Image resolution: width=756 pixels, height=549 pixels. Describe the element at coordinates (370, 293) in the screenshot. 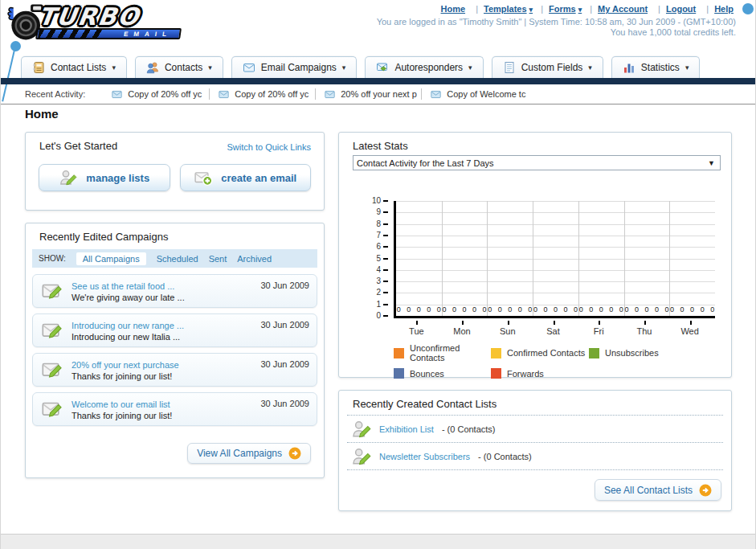

I see `y-axis-tick: 2` at that location.